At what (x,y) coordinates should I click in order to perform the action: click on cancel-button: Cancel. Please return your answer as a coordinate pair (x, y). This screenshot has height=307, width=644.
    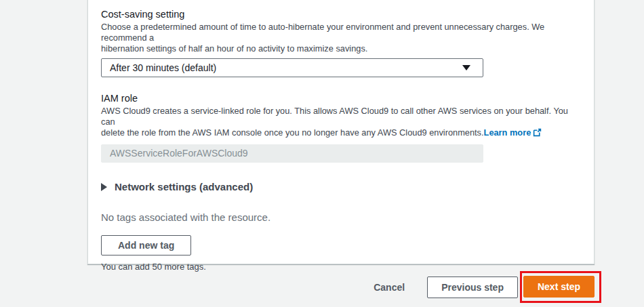
    Looking at the image, I should click on (389, 287).